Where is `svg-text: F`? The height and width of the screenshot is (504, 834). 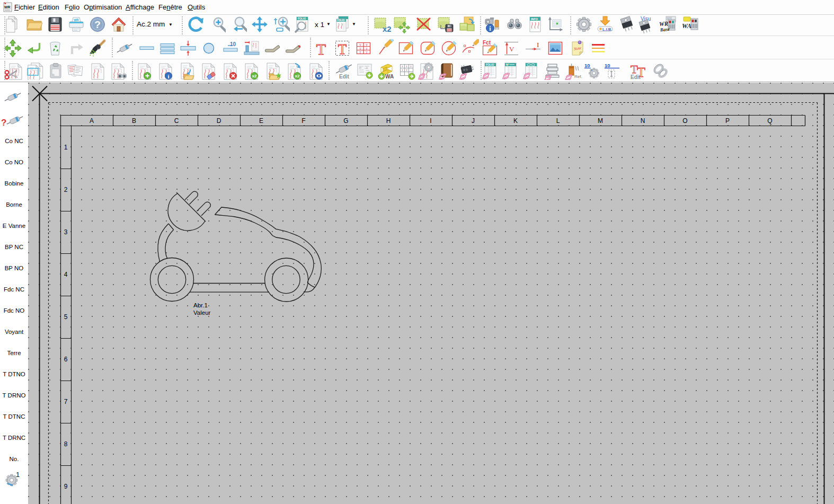 svg-text: F is located at coordinates (303, 121).